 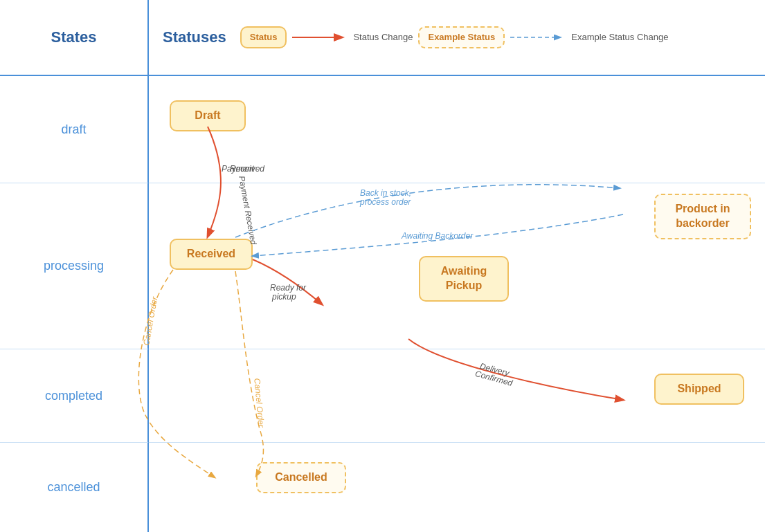 What do you see at coordinates (75, 38) in the screenshot?
I see `header-states-cell: States` at bounding box center [75, 38].